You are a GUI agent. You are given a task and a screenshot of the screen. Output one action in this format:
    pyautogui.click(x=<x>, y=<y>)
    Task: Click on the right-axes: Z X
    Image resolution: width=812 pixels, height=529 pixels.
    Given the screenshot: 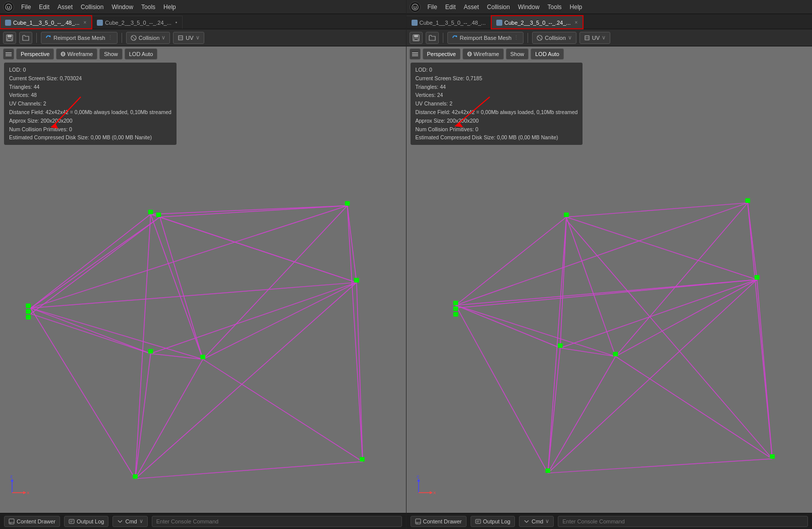 What is the action you would take?
    pyautogui.click(x=426, y=485)
    